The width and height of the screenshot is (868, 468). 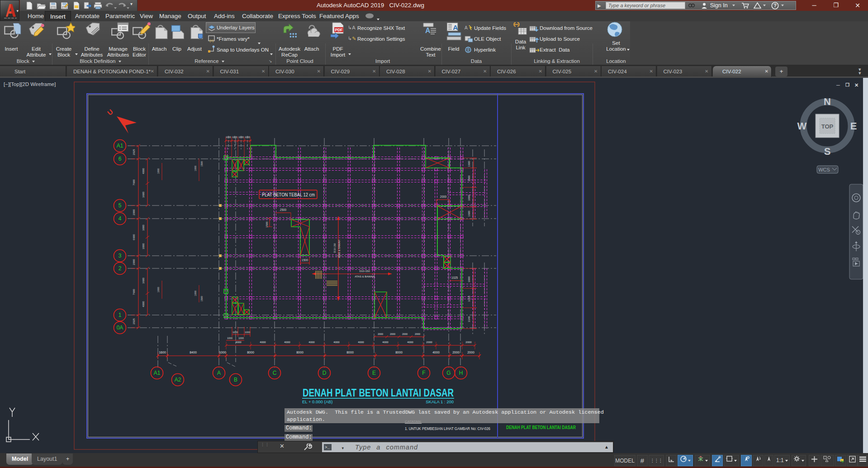 What do you see at coordinates (461, 373) in the screenshot?
I see `svg-text: H` at bounding box center [461, 373].